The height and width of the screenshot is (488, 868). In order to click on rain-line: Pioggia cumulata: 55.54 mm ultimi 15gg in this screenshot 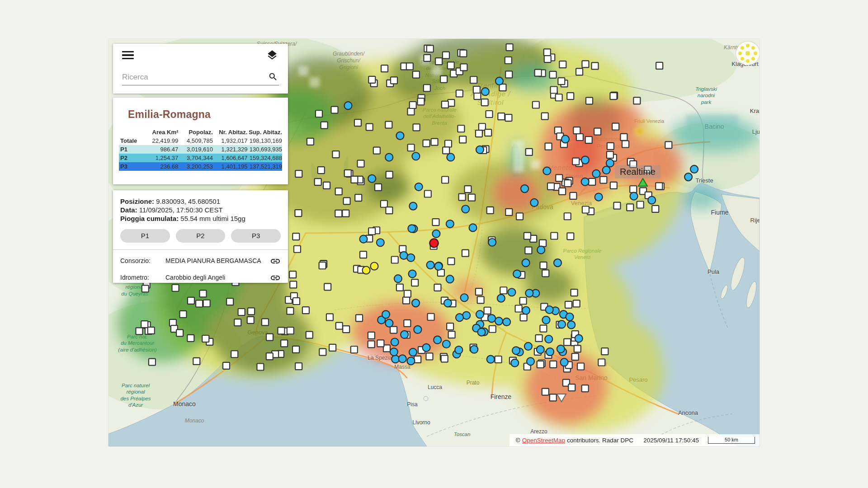, I will do `click(201, 219)`.